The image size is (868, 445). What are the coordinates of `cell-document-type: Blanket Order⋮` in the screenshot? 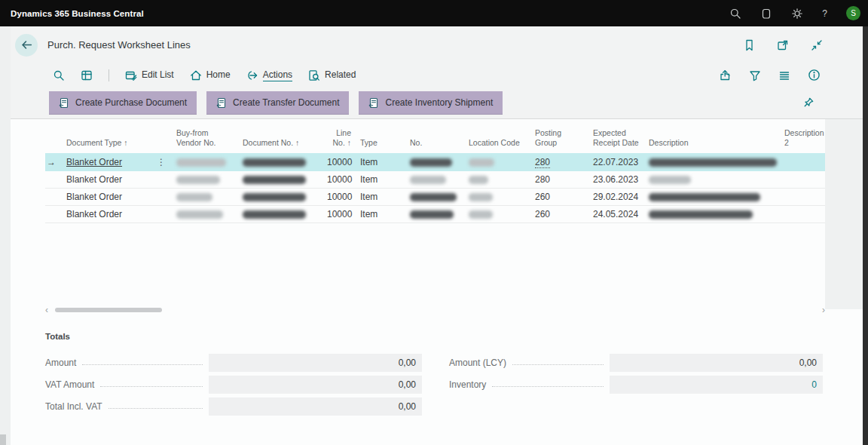 It's located at (117, 161).